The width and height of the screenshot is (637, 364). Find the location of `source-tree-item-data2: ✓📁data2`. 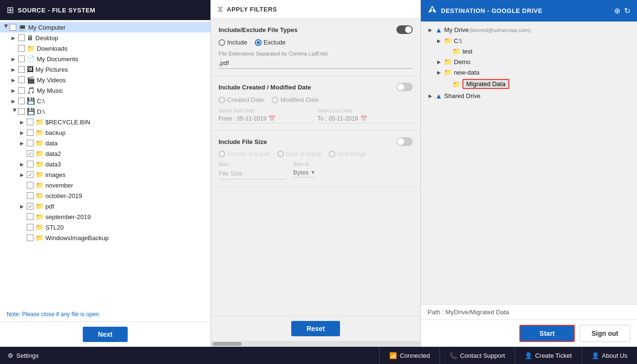

source-tree-item-data2: ✓📁data2 is located at coordinates (105, 154).